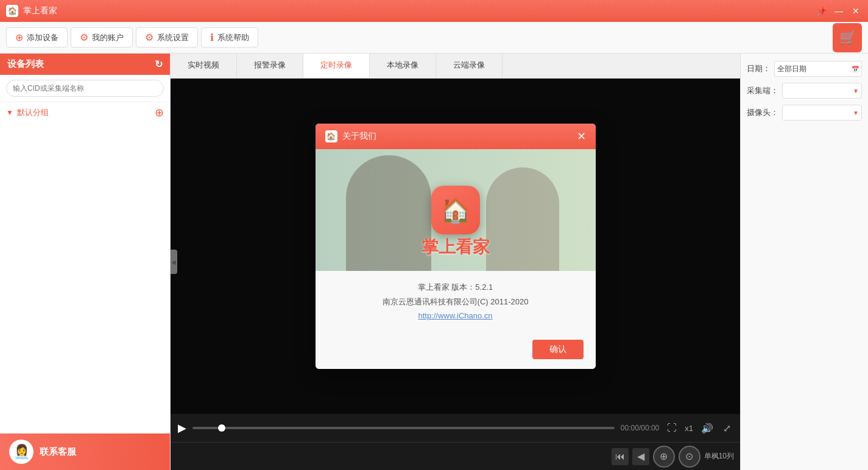  What do you see at coordinates (331, 136) in the screenshot?
I see `modal-house-icon: 🏠` at bounding box center [331, 136].